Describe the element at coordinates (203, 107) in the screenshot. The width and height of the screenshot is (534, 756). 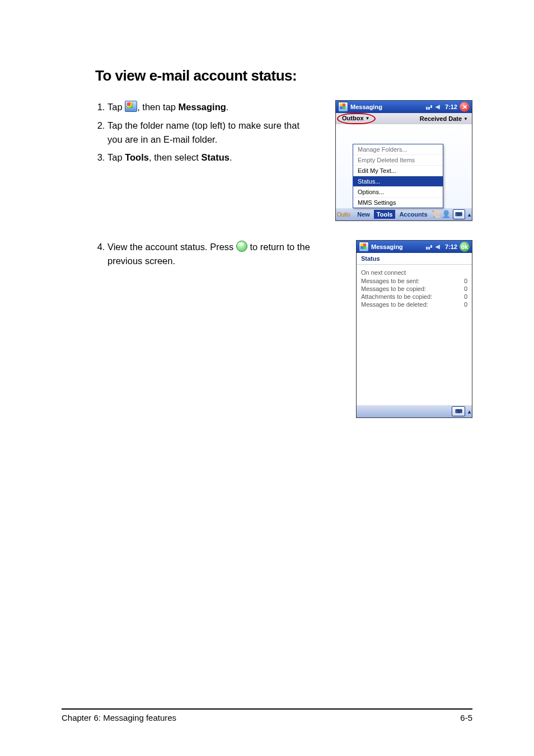
I see `step1-bold: Messaging` at that location.